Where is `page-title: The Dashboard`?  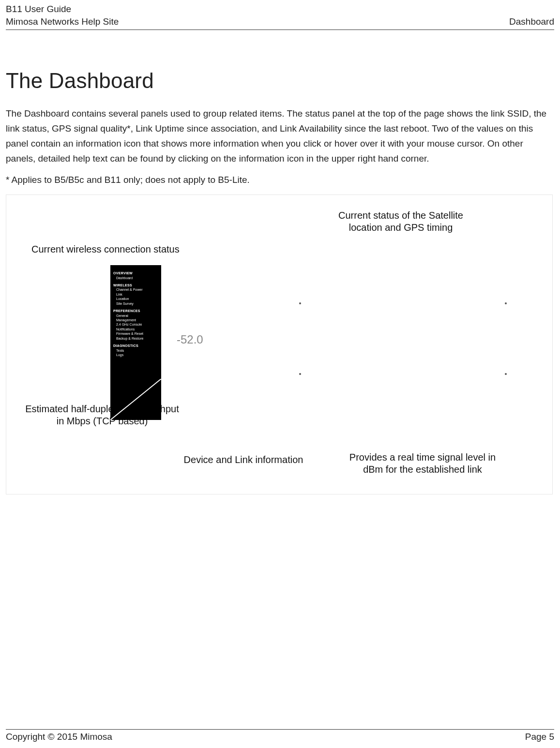 page-title: The Dashboard is located at coordinates (280, 81).